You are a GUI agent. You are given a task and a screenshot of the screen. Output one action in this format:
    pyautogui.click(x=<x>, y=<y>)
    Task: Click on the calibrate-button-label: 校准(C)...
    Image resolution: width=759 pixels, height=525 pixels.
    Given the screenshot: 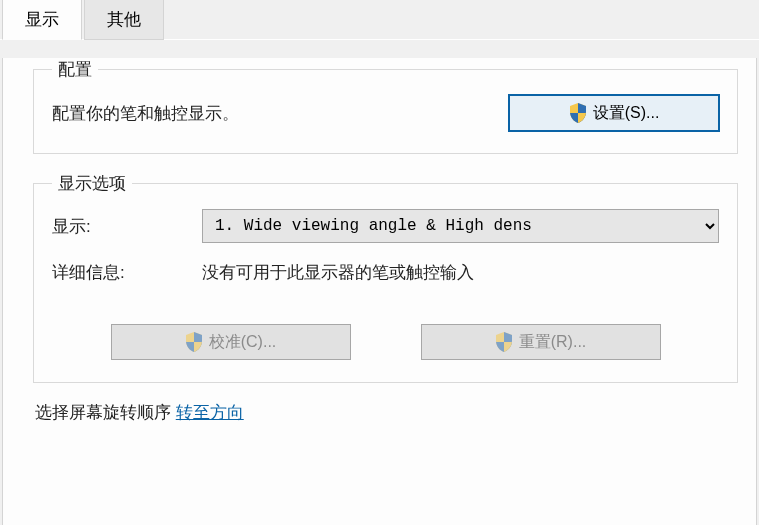 What is the action you would take?
    pyautogui.click(x=243, y=342)
    